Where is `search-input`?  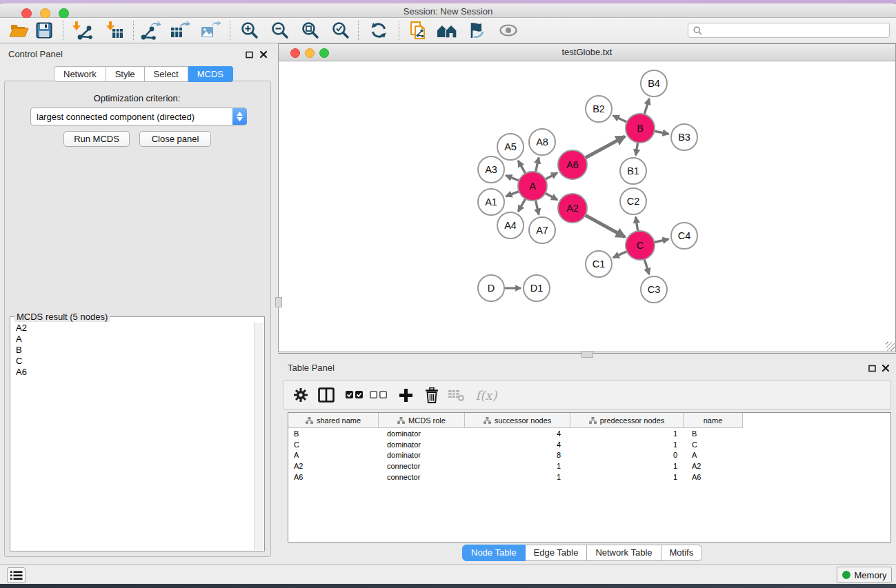
search-input is located at coordinates (797, 30).